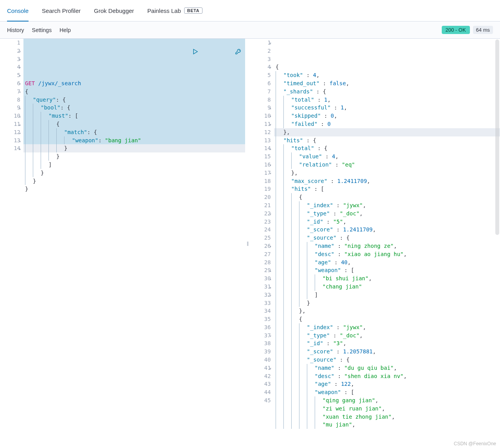 Image resolution: width=500 pixels, height=448 pixels. Describe the element at coordinates (261, 230) in the screenshot. I see `line-number: 24` at that location.